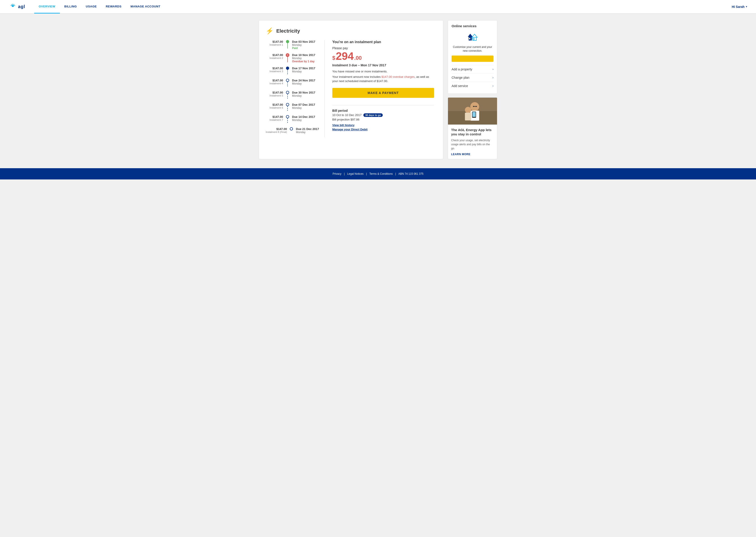 This screenshot has width=756, height=537. I want to click on promo-image, so click(472, 111).